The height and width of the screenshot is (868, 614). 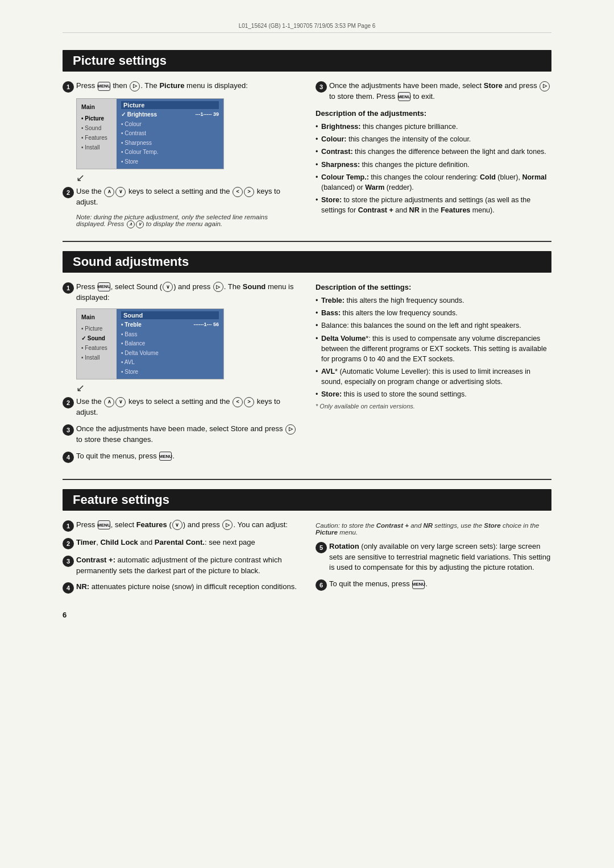 I want to click on sound-desc-title: Description of the settings:, so click(x=433, y=287).